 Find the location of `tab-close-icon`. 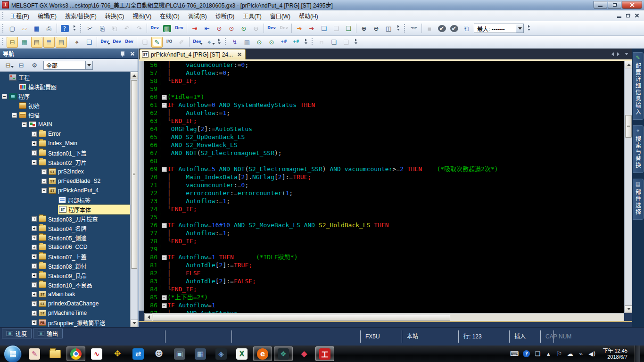

tab-close-icon is located at coordinates (239, 55).